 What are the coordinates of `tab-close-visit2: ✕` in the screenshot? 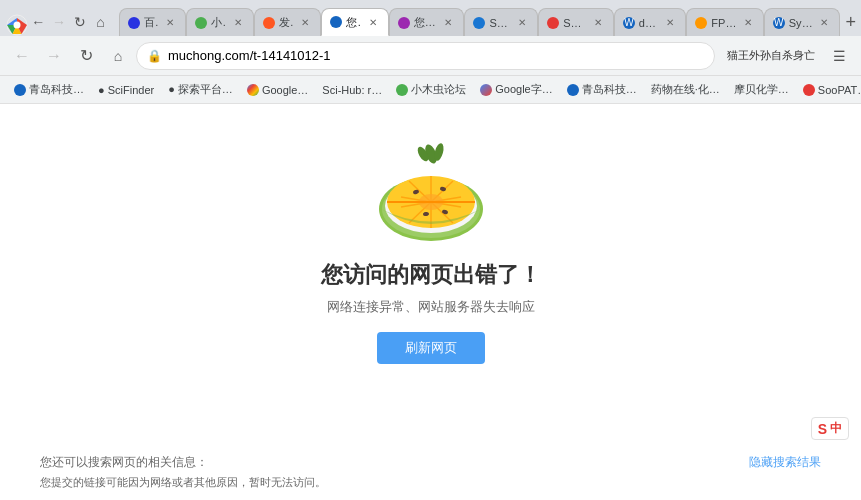 It's located at (448, 23).